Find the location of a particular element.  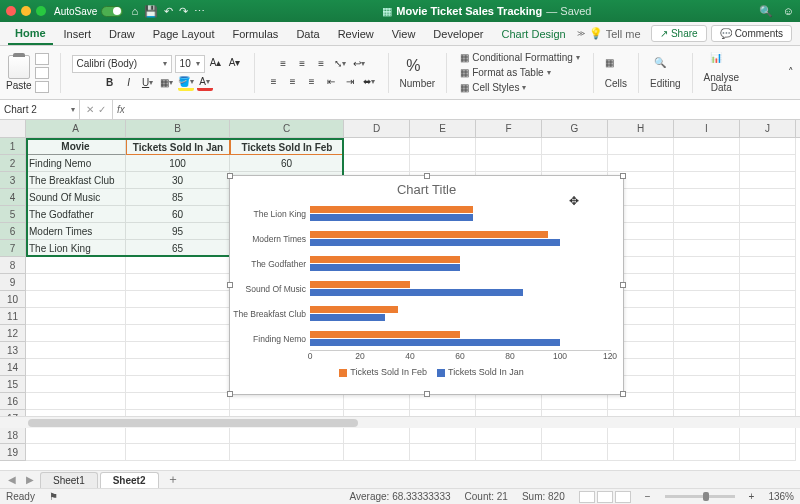

font-name-select: Calibri (Body)▾ is located at coordinates (122, 64).